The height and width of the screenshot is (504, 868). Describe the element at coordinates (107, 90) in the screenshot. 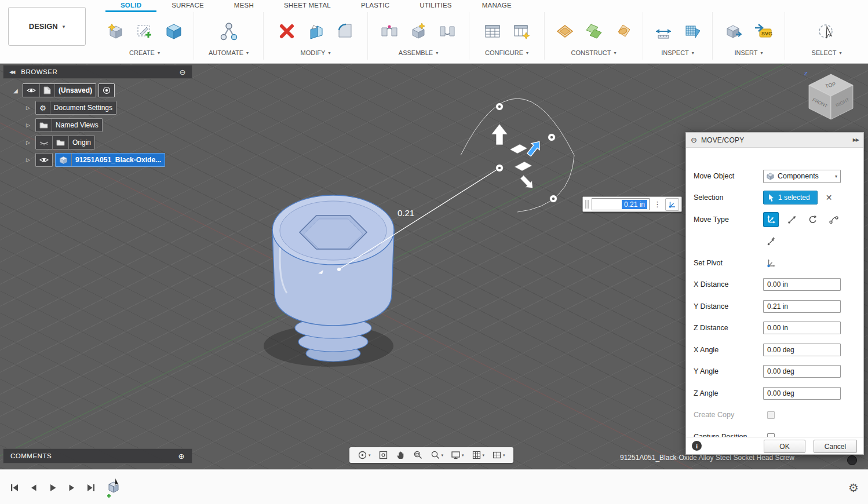

I see `activate-radio-icon` at that location.